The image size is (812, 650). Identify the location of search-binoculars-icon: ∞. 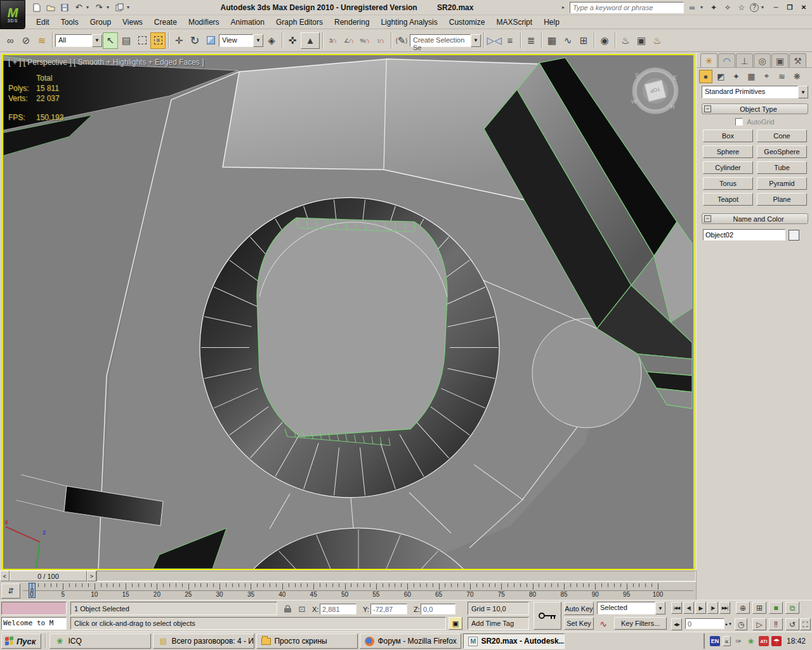
(692, 8).